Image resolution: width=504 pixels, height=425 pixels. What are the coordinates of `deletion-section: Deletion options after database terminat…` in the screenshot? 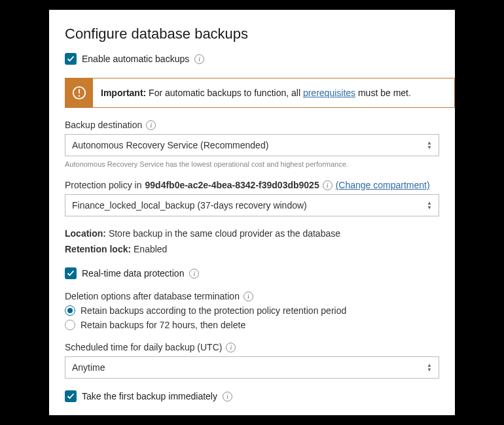 It's located at (260, 311).